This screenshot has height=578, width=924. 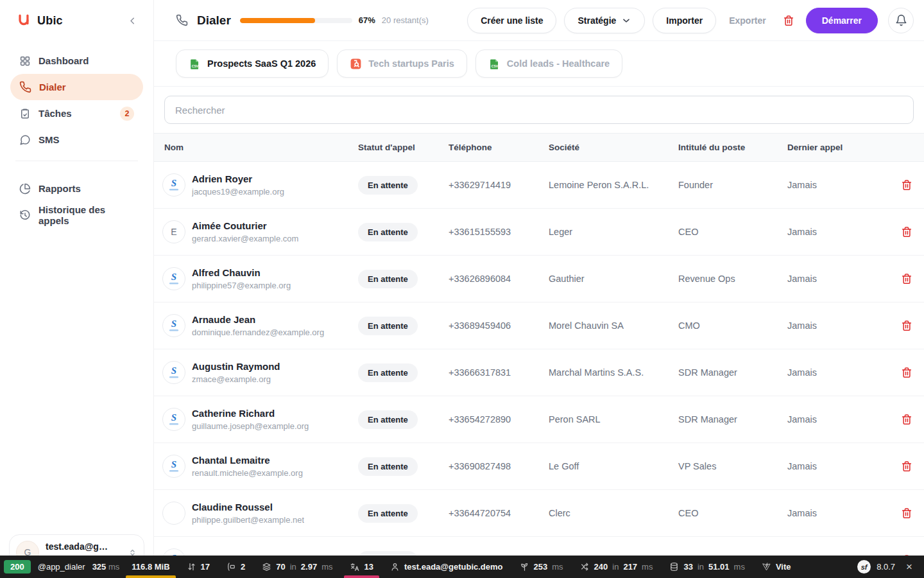 What do you see at coordinates (766, 566) in the screenshot?
I see `vite-icon` at bounding box center [766, 566].